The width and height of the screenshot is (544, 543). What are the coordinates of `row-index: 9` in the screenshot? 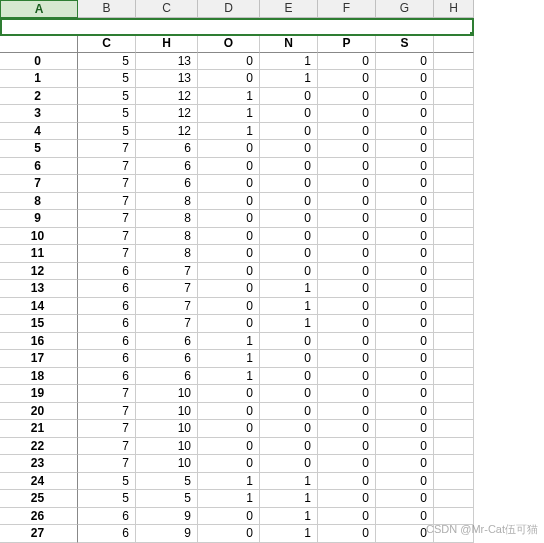 It's located at (39, 219).